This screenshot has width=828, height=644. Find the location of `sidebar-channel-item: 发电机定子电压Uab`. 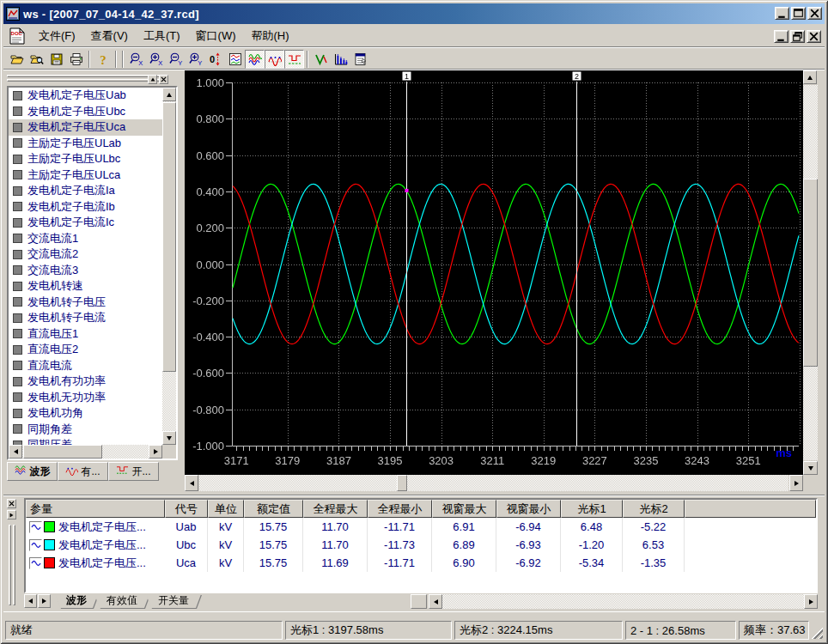

sidebar-channel-item: 发电机定子电压Uab is located at coordinates (86, 96).